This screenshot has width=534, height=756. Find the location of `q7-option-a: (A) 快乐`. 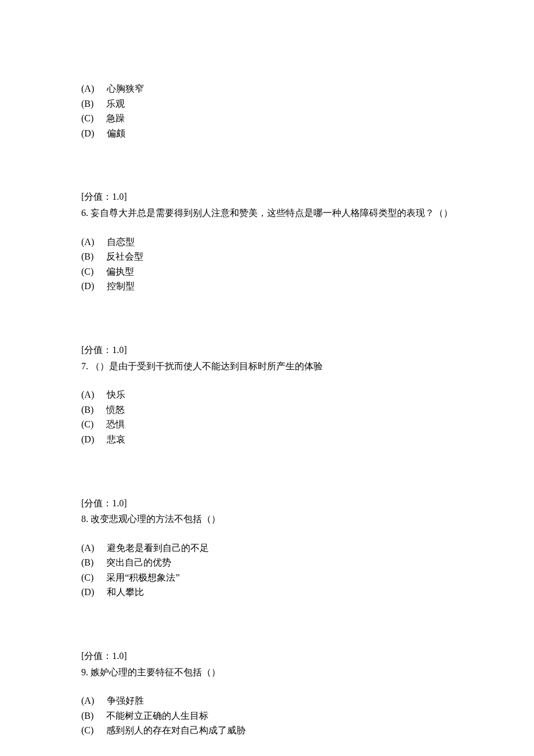

q7-option-a: (A) 快乐 is located at coordinates (267, 395).